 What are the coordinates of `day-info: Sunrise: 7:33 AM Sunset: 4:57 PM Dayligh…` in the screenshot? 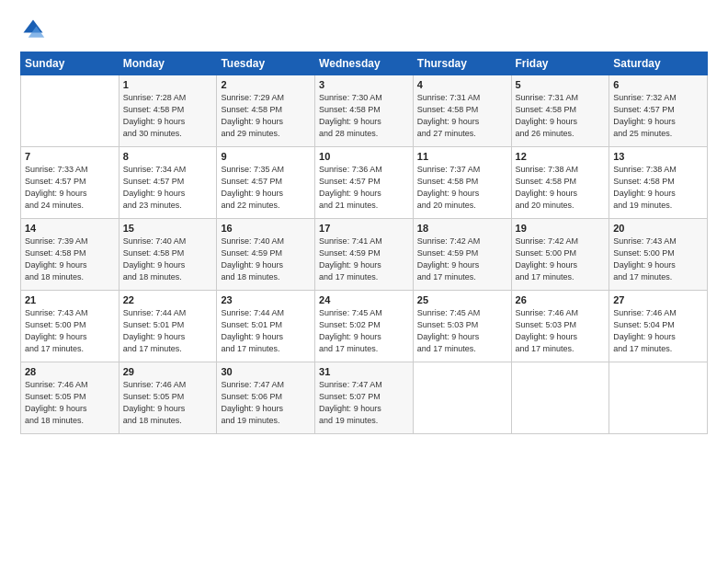 It's located at (70, 188).